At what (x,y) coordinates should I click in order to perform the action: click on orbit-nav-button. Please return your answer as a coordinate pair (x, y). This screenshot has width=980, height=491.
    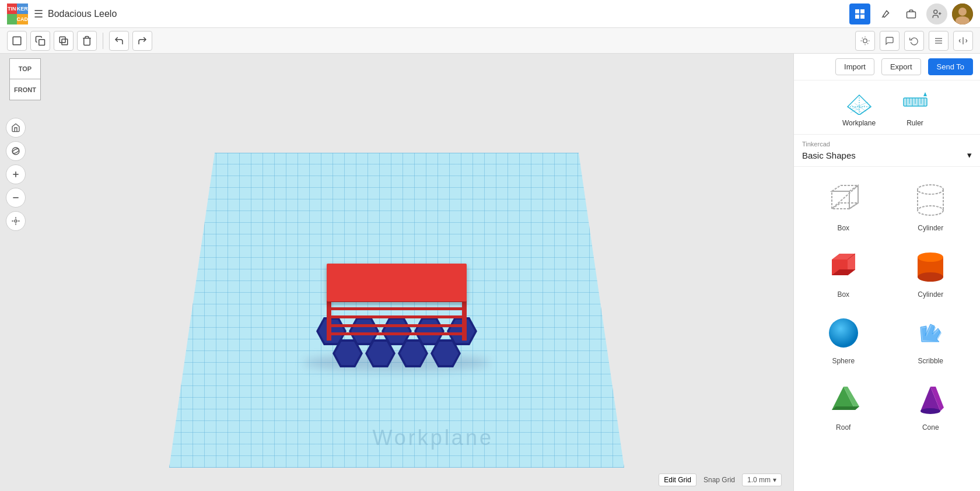
    Looking at the image, I should click on (16, 151).